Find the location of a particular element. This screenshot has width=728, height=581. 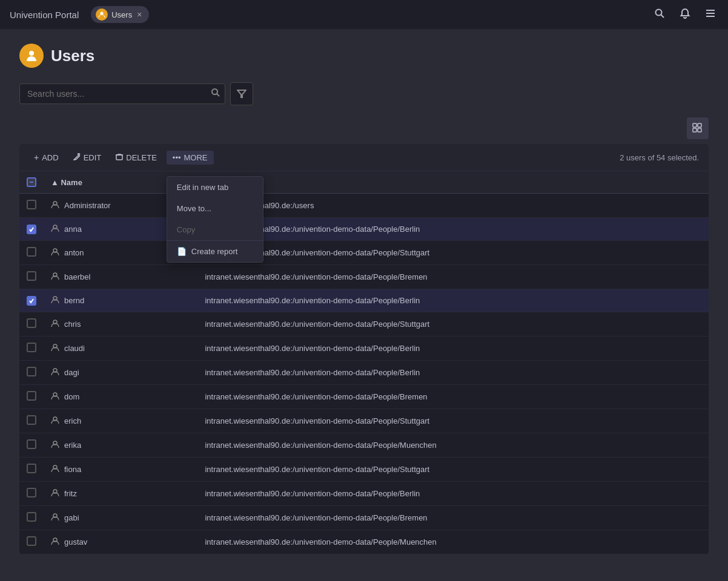

filter-button is located at coordinates (242, 94).